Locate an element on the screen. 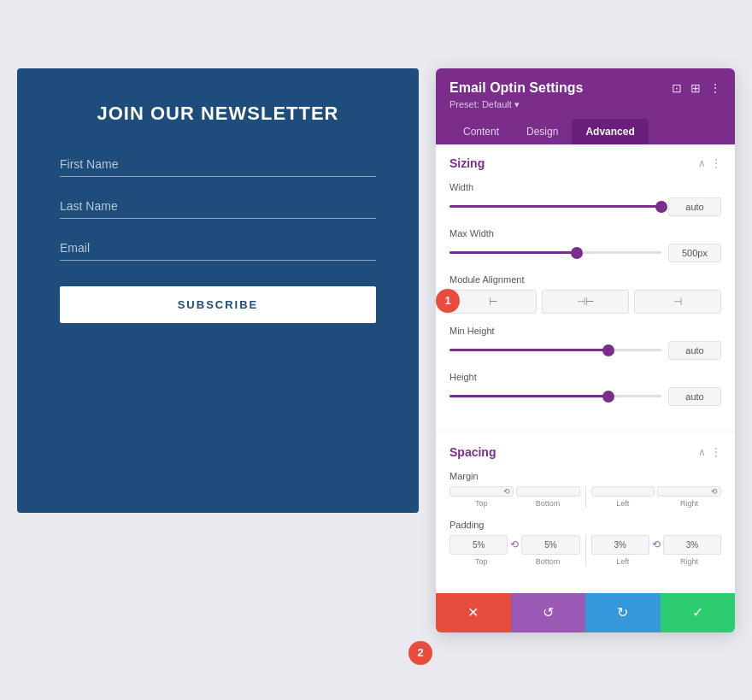 The image size is (752, 700). sizing-header: Sizing ∧ ⋮ is located at coordinates (585, 163).